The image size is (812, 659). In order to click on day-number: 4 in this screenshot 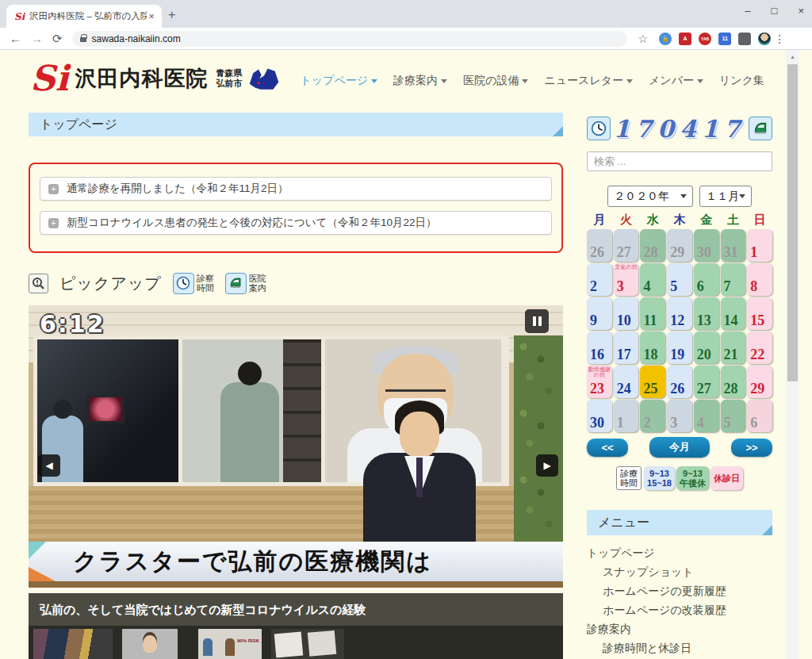, I will do `click(701, 423)`.